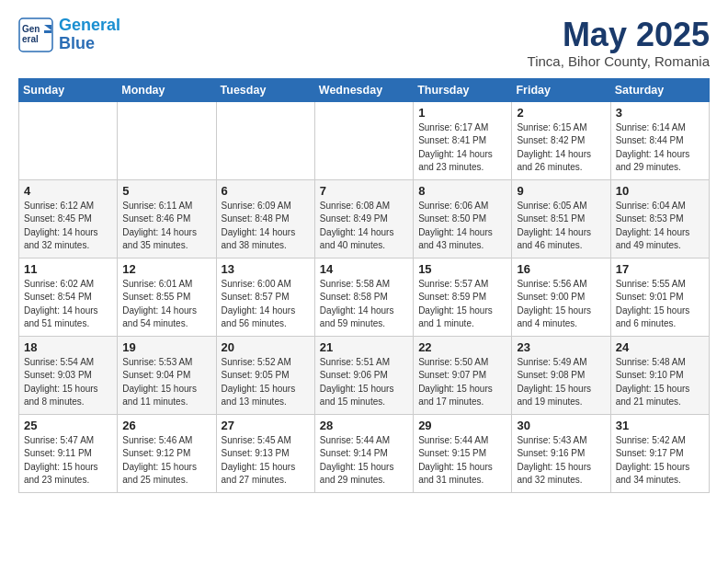  I want to click on day-number: 5, so click(166, 191).